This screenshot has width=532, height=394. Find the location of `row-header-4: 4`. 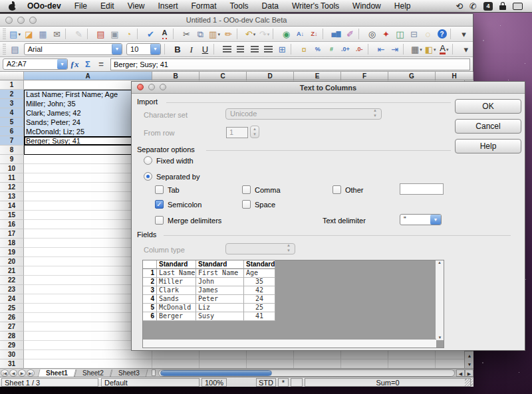

row-header-4: 4 is located at coordinates (12, 113).